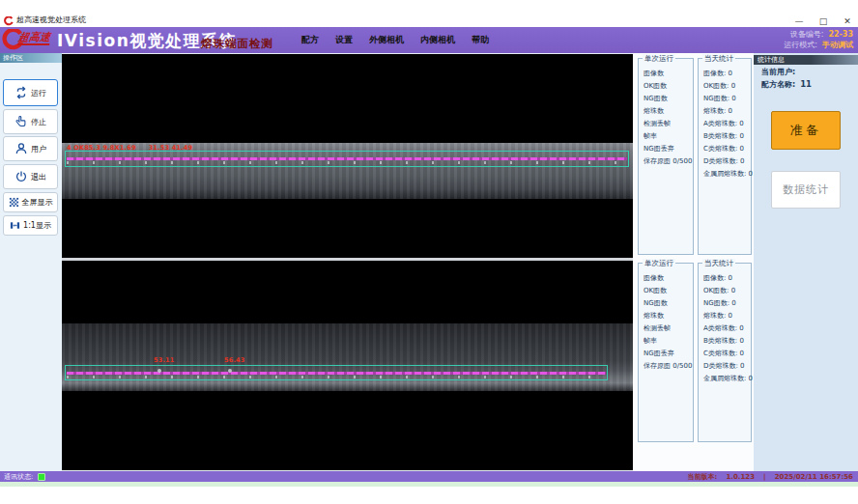  What do you see at coordinates (18, 477) in the screenshot?
I see `comm-status-label: 通讯状态:` at bounding box center [18, 477].